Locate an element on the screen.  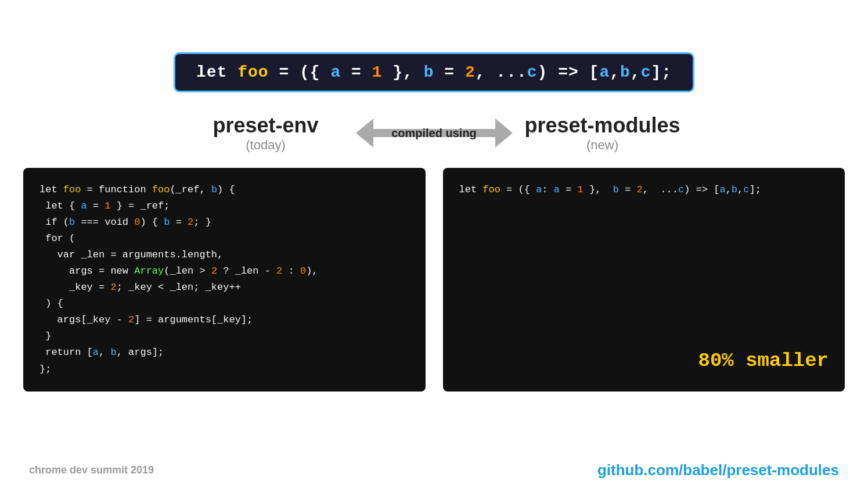
footer: chrome dev summit 2019 github.com/babel/… is located at coordinates (434, 471).